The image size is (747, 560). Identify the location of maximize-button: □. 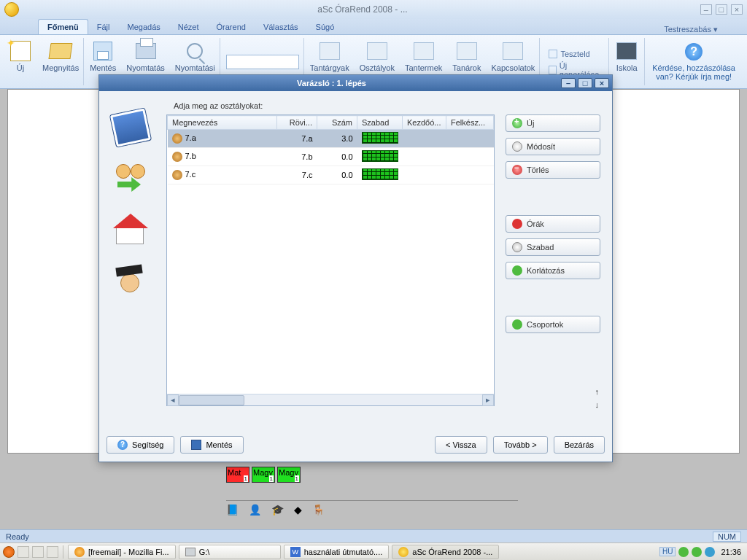
(721, 9).